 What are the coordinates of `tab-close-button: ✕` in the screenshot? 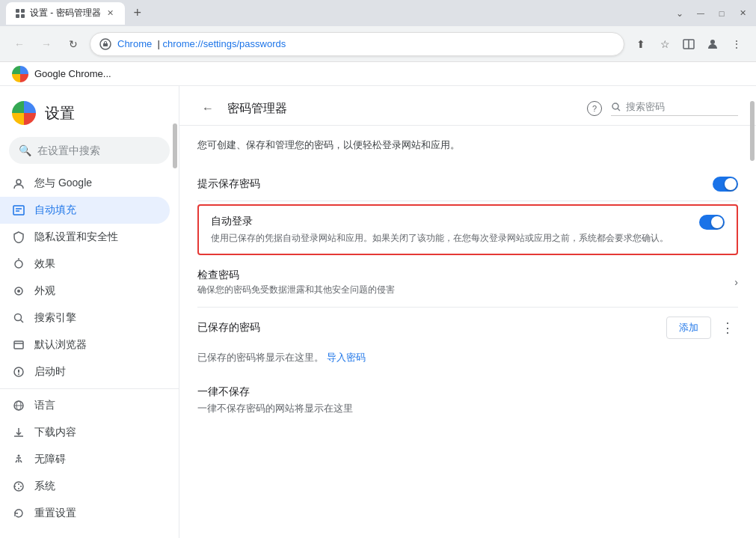 It's located at (111, 13).